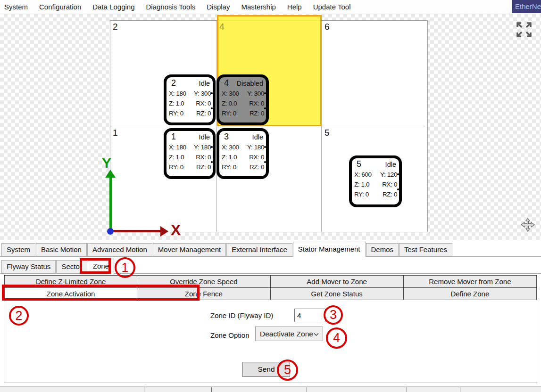  I want to click on menu-update-tool: Update Tool, so click(332, 7).